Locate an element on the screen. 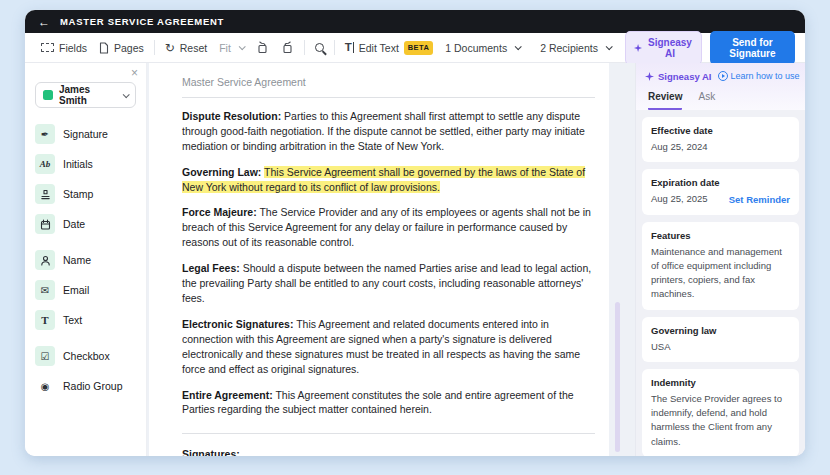 This screenshot has width=830, height=475. sidebar-item-radio-group: ◉ Radio Group is located at coordinates (86, 386).